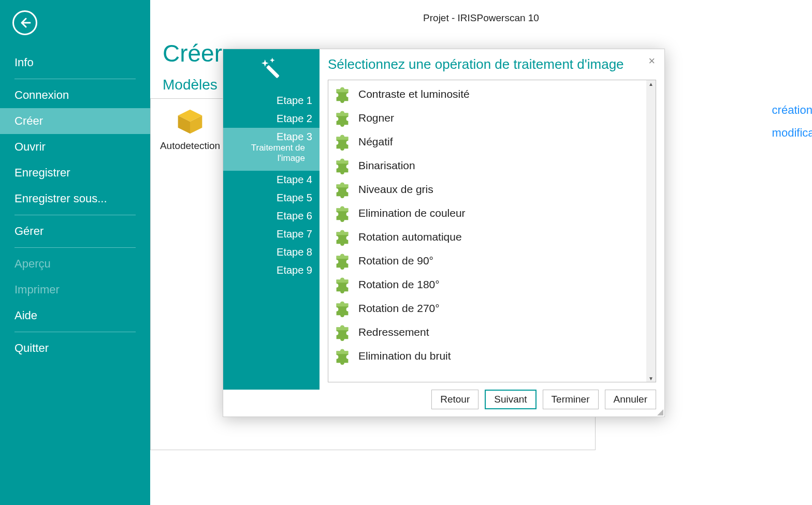  I want to click on sidebar-item-creer: Créer, so click(75, 121).